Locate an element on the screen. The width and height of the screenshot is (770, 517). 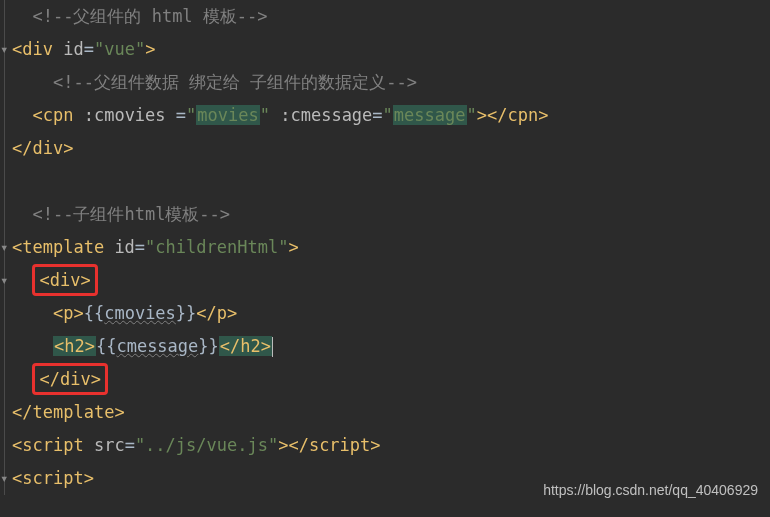
highlighted-tag: </h2> is located at coordinates (246, 346).